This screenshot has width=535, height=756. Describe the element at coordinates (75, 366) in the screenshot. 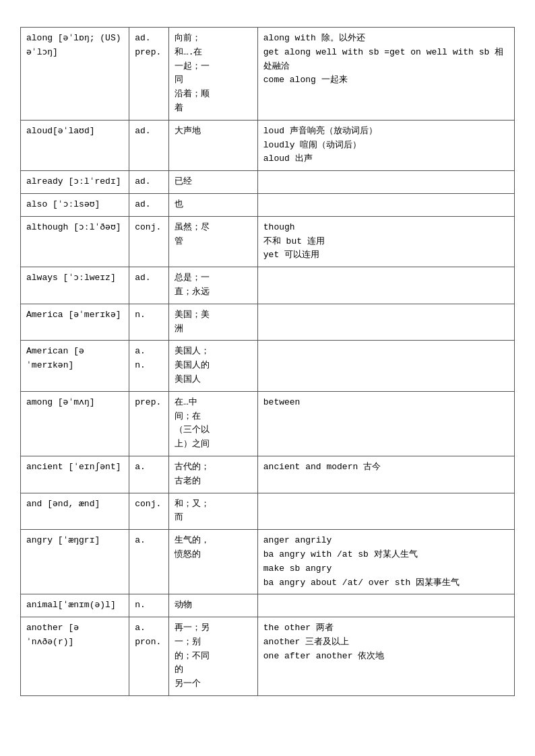

I see `word-cell: American [əˈmerɪkən]` at that location.